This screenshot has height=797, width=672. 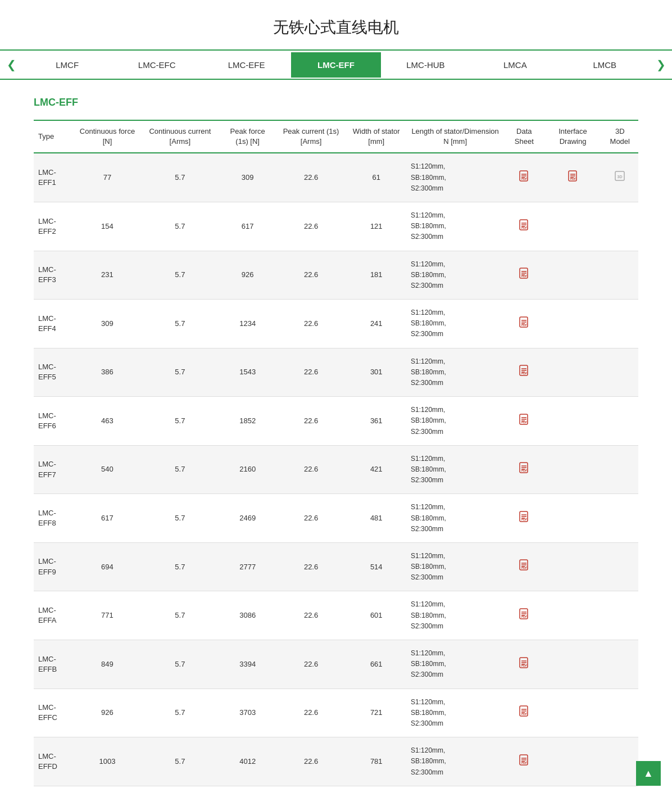 I want to click on table-row: LMC-EFF64635.7185222.6361S1:120mm,SB:180…, so click(x=336, y=422).